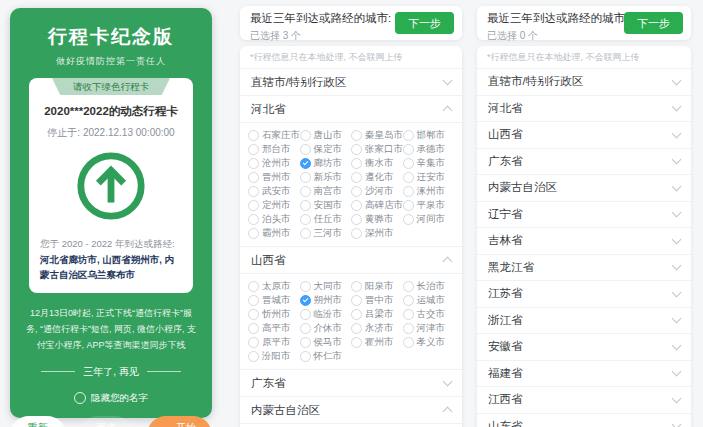  Describe the element at coordinates (274, 219) in the screenshot. I see `city-option: 泊头市` at that location.